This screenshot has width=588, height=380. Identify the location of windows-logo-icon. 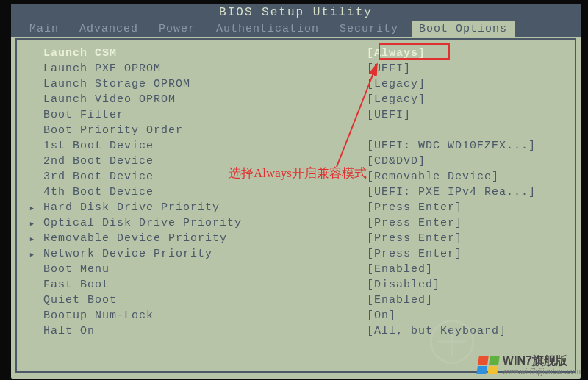
(488, 365).